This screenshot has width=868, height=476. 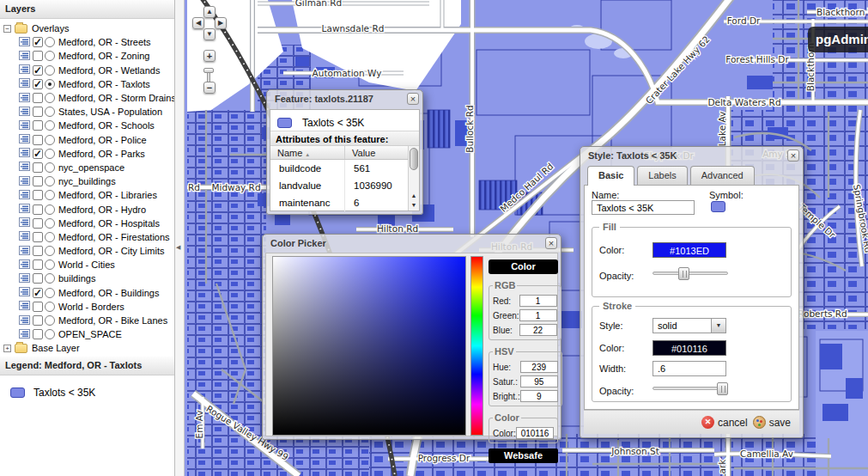 What do you see at coordinates (88, 348) in the screenshot?
I see `base-layer-root-row: + Base Layer` at bounding box center [88, 348].